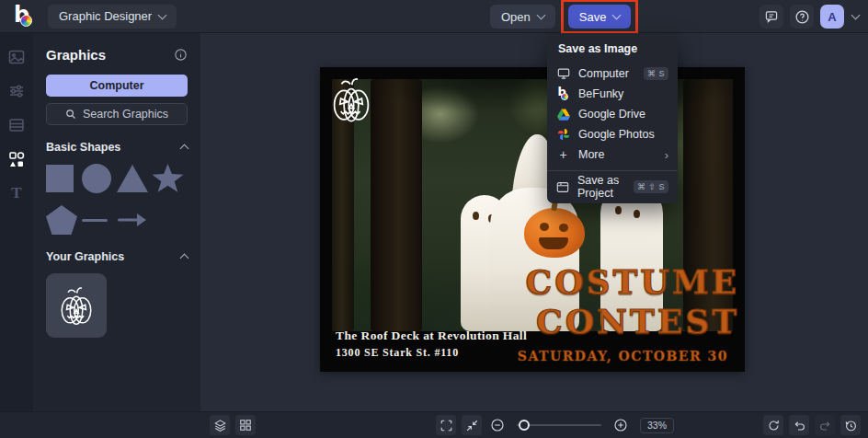 Image resolution: width=868 pixels, height=438 pixels. What do you see at coordinates (771, 17) in the screenshot?
I see `chat-icon` at bounding box center [771, 17].